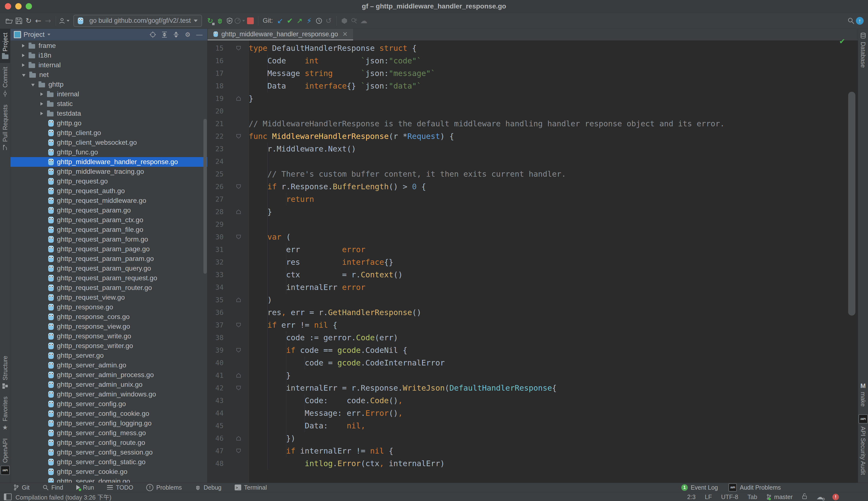 This screenshot has width=868, height=501. Describe the element at coordinates (19, 21) in the screenshot. I see `save-icon` at that location.